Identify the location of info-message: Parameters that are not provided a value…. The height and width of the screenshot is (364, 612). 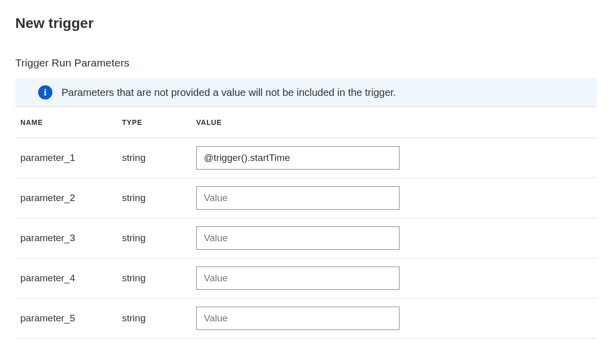
(229, 92).